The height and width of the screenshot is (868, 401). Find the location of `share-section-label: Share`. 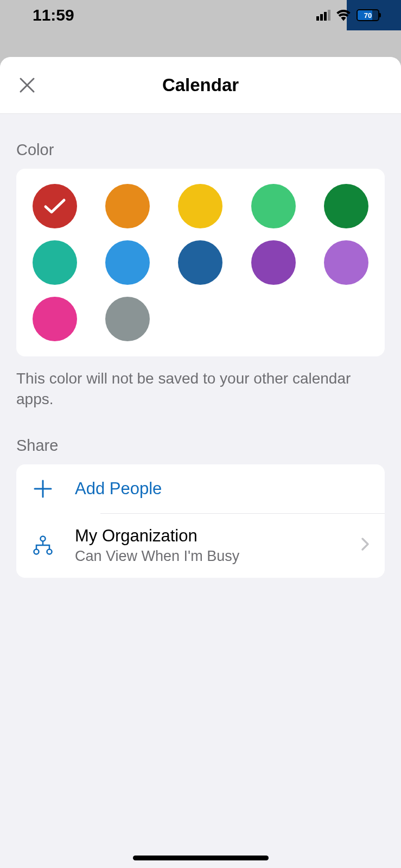

share-section-label: Share is located at coordinates (201, 437).